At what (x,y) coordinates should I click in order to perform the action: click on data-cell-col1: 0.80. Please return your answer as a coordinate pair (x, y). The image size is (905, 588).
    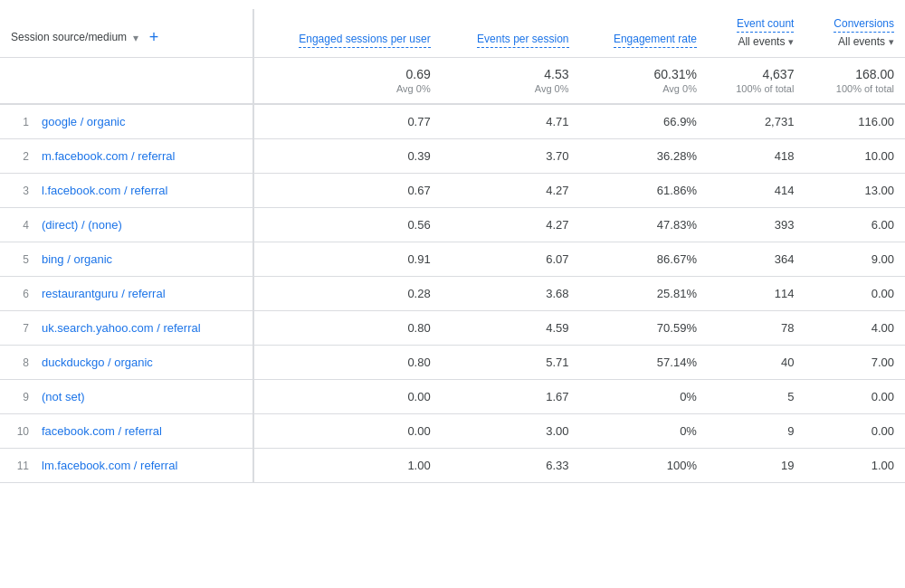
    Looking at the image, I should click on (348, 362).